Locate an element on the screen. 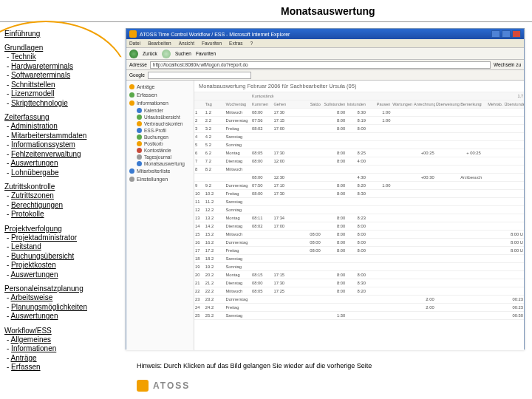  table-row: 2525.2Samstag1:3000:50 is located at coordinates (359, 316).